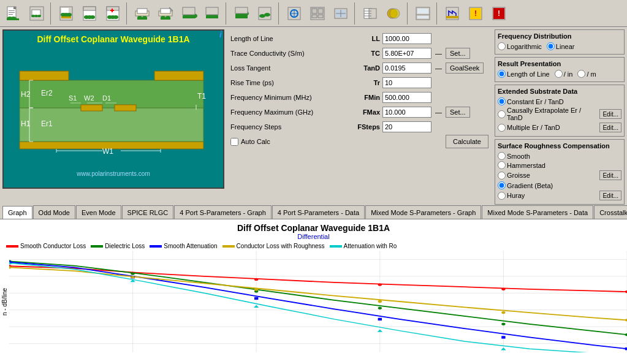 The image size is (627, 364). Describe the element at coordinates (273, 246) in the screenshot. I see `legend-conductor-rough: Conductor Loss with Roughness` at that location.